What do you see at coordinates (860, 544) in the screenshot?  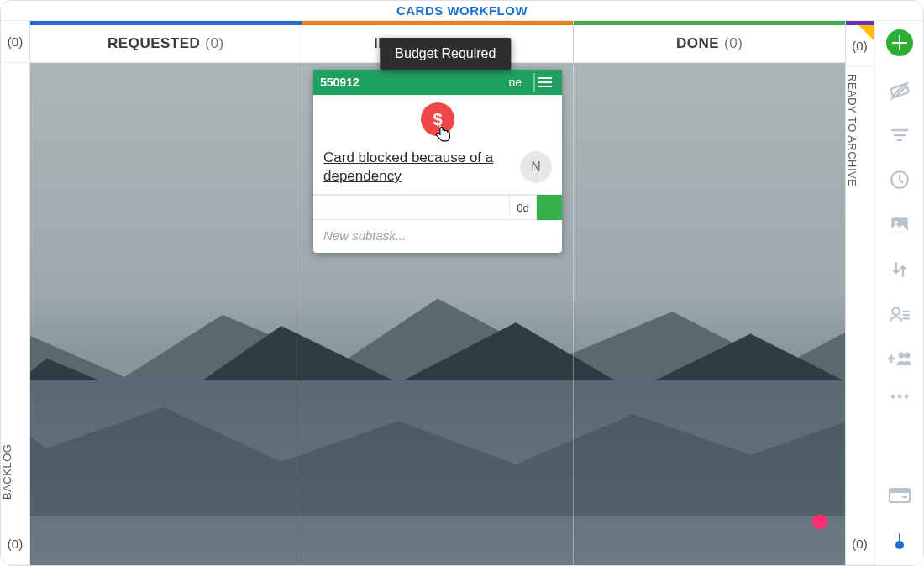 I see `archive-count-bottom: (0)` at bounding box center [860, 544].